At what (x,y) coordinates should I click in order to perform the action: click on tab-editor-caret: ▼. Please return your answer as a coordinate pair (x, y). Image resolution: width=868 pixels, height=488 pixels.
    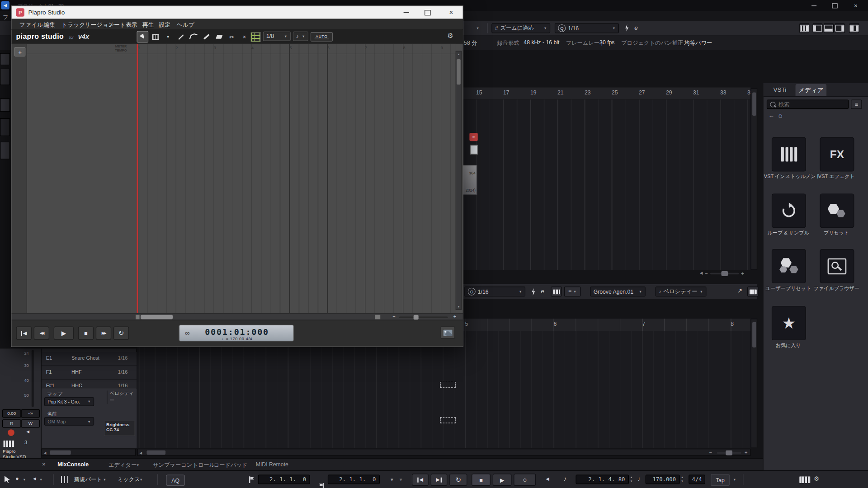
    Looking at the image, I should click on (137, 465).